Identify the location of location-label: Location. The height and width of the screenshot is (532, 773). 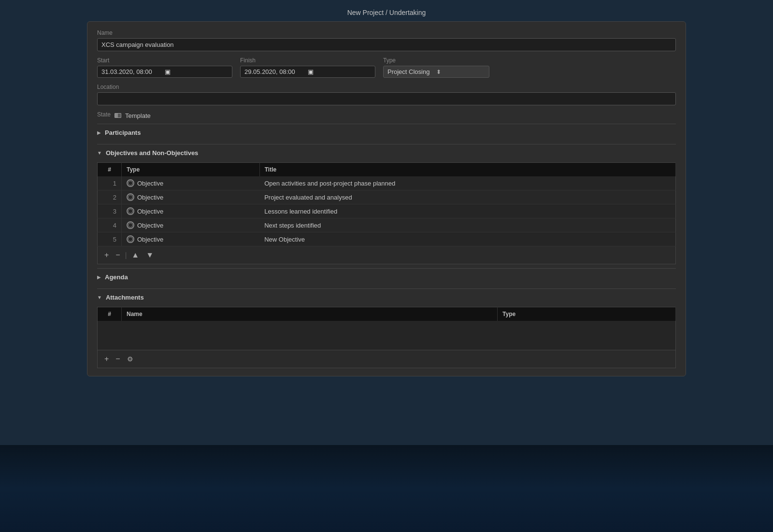
(386, 87).